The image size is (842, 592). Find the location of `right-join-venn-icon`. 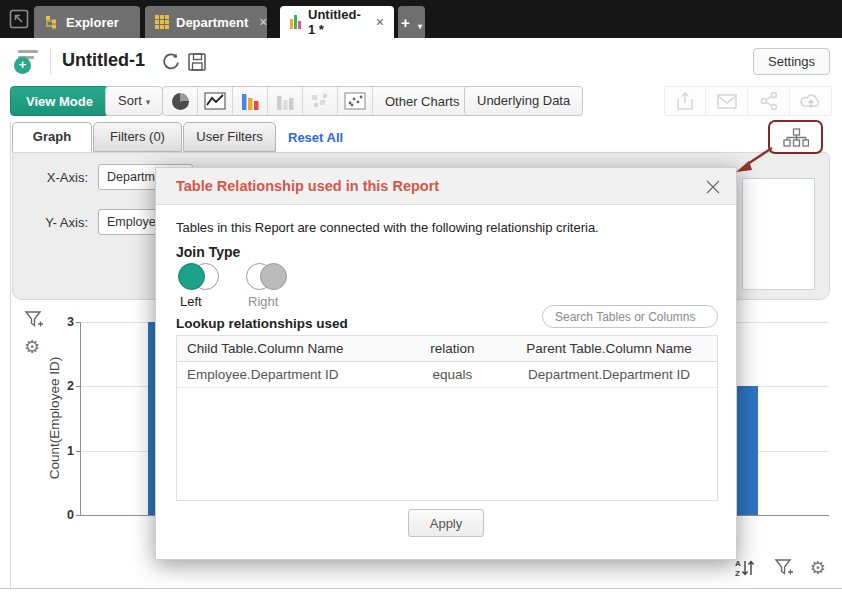

right-join-venn-icon is located at coordinates (267, 276).